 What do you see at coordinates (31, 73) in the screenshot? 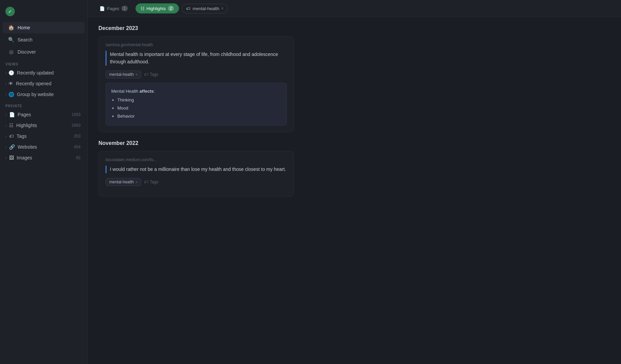
I see `view-item-left: 🕐 Recently updated` at bounding box center [31, 73].